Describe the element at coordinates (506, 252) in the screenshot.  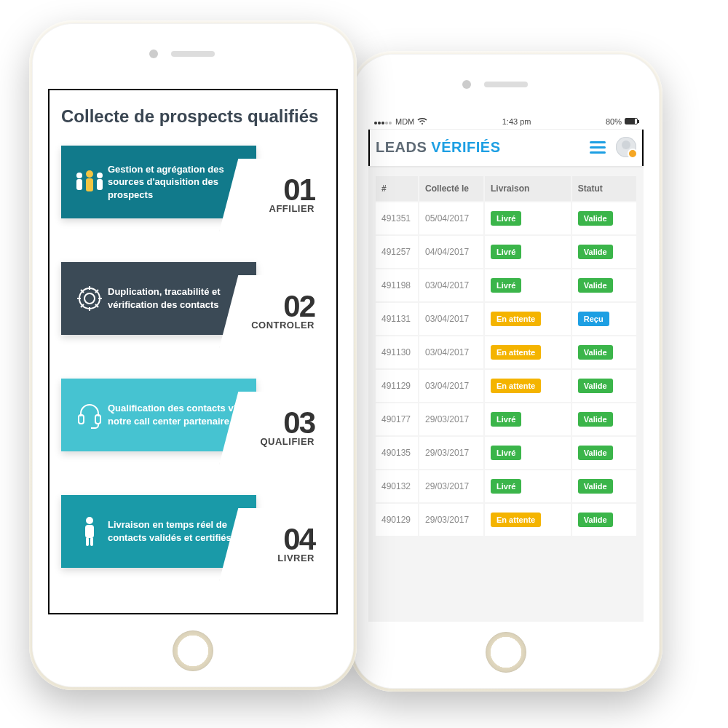
I see `table-row: 49125704/04/2017LivréValide` at that location.